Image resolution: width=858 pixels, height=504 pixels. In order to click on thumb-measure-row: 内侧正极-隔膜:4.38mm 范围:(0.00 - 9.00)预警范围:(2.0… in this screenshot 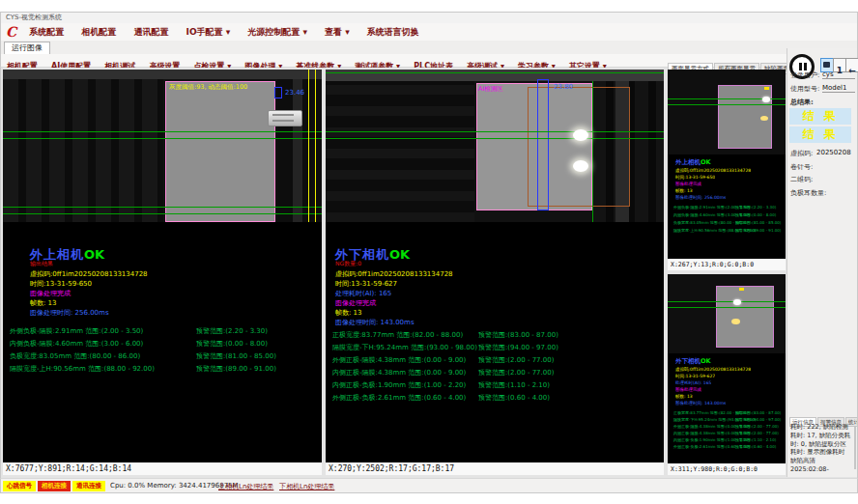, I will do `click(729, 433)`.